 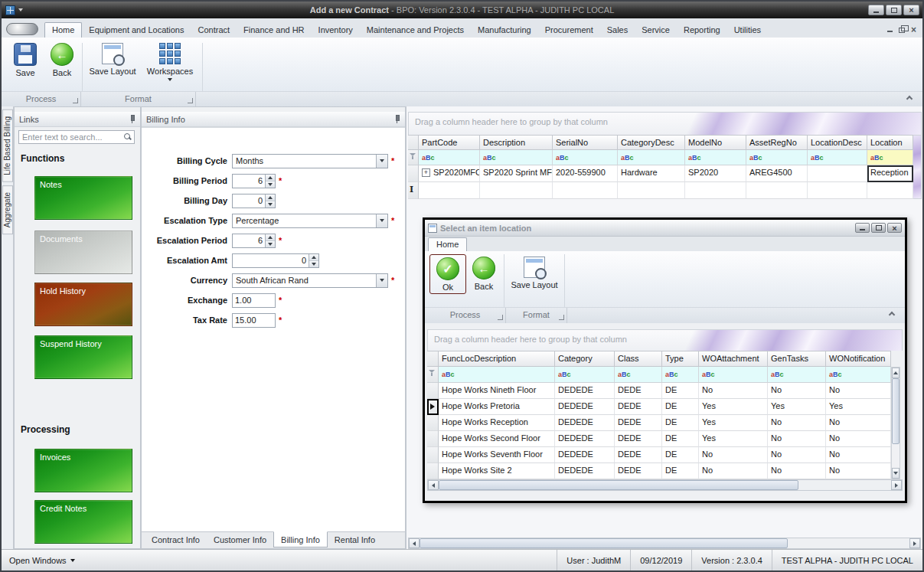 I want to click on filter-cell-funclocdescription, so click(x=497, y=375).